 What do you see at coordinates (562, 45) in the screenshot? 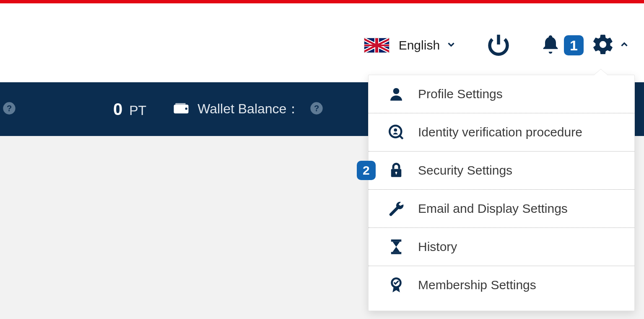
I see `notifications: 1` at bounding box center [562, 45].